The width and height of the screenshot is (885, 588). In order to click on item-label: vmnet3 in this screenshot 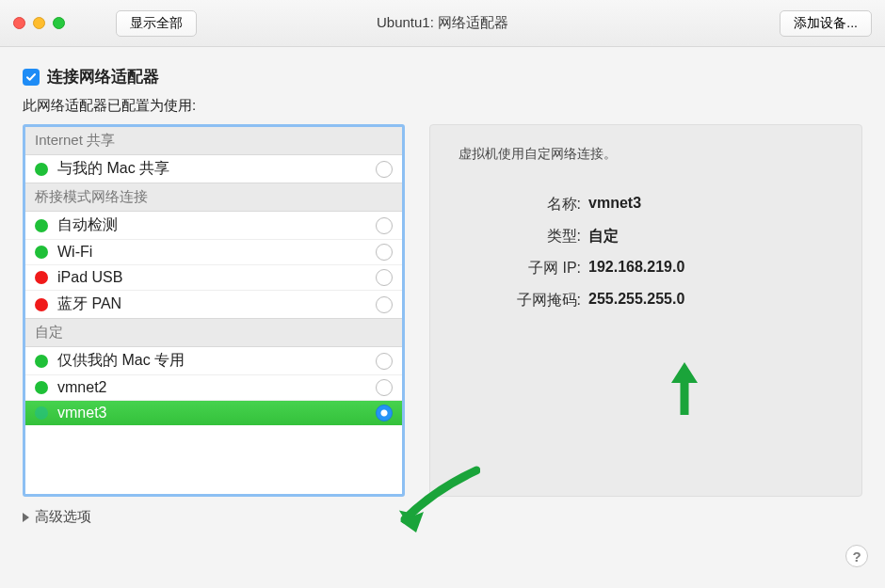, I will do `click(217, 413)`.